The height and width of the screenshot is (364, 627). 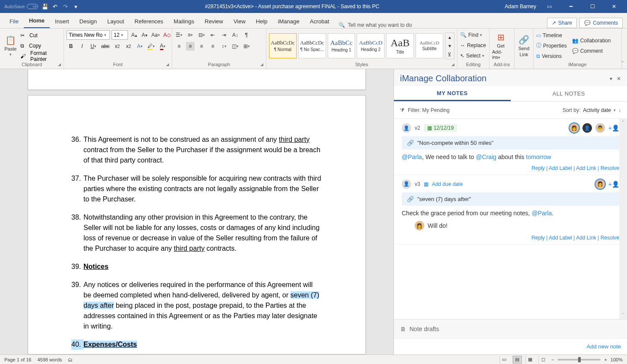 I want to click on style-heading2: AaBbCcDHeading 2, so click(x=371, y=46).